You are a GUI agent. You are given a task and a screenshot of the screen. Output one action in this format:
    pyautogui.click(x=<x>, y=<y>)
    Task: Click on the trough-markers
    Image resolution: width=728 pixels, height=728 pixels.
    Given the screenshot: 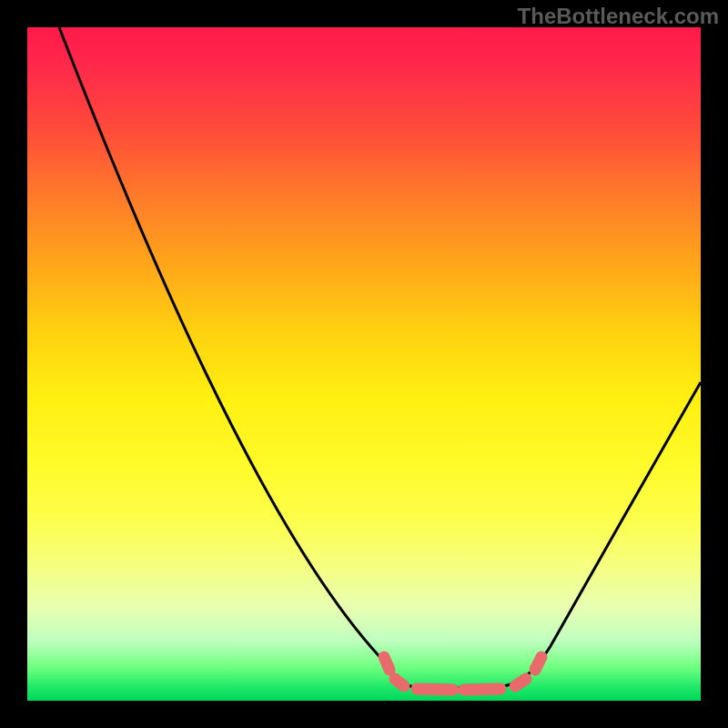 What is the action you would take?
    pyautogui.click(x=462, y=673)
    